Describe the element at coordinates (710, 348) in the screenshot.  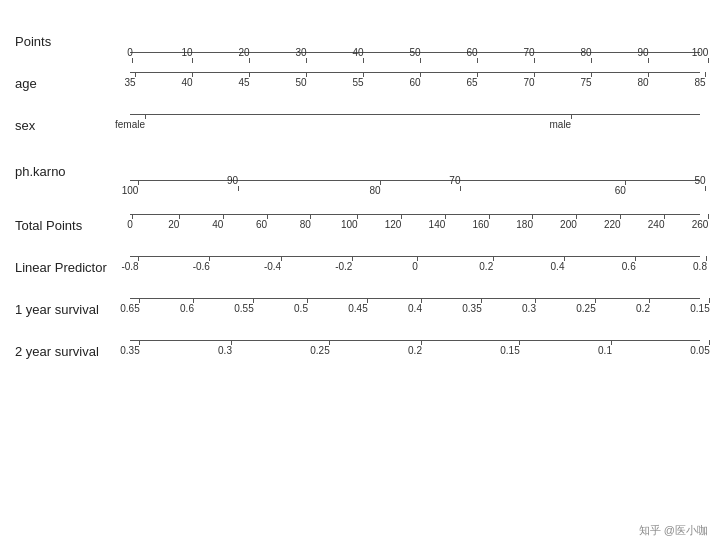
I see `tick: 0.05` at that location.